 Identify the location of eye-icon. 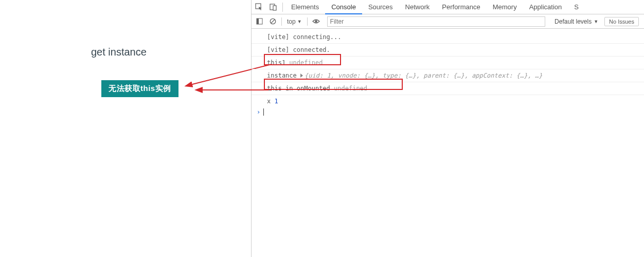
(316, 22).